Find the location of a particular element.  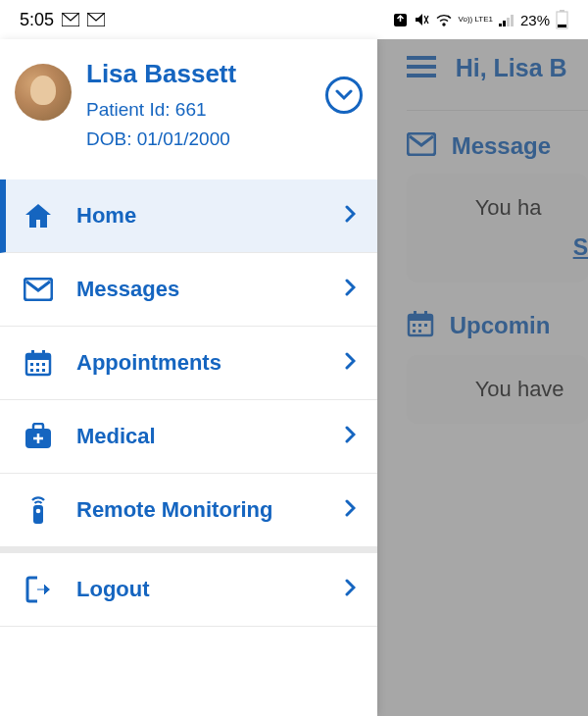

profile-name: Lisa Bassett is located at coordinates (198, 75).